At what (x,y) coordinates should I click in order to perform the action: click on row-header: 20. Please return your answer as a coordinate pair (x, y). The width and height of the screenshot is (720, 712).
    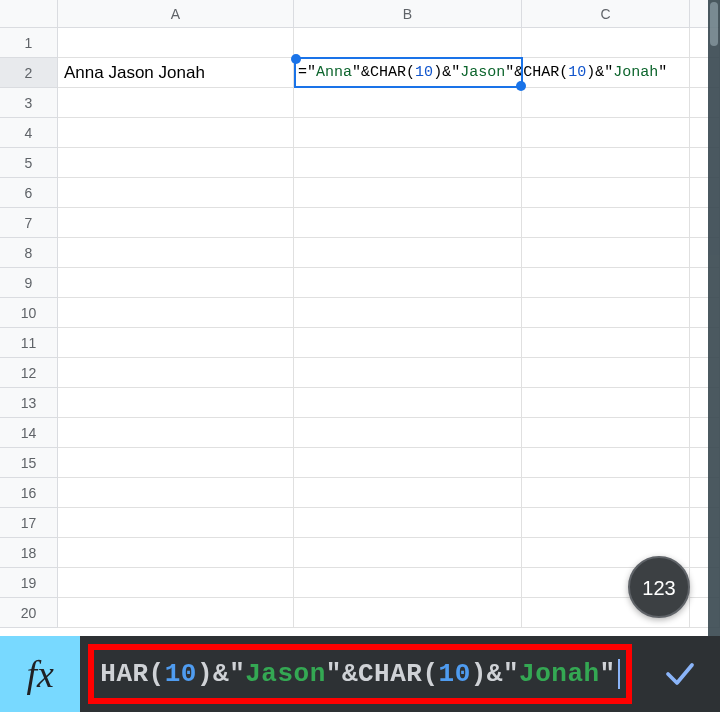
    Looking at the image, I should click on (29, 613).